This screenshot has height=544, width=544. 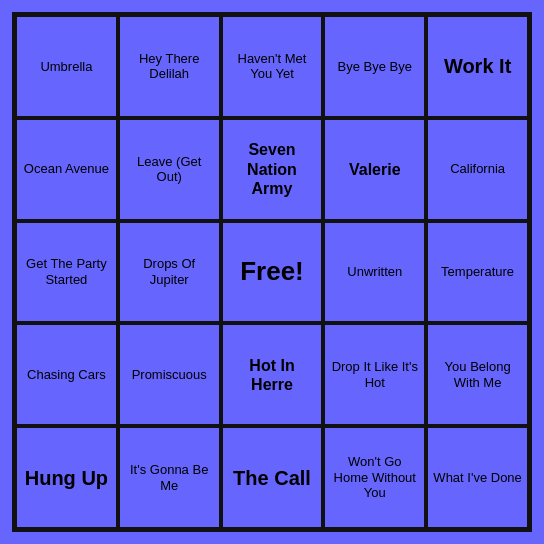 I want to click on bingo-cell-r3c0: Chasing Cars, so click(x=66, y=374).